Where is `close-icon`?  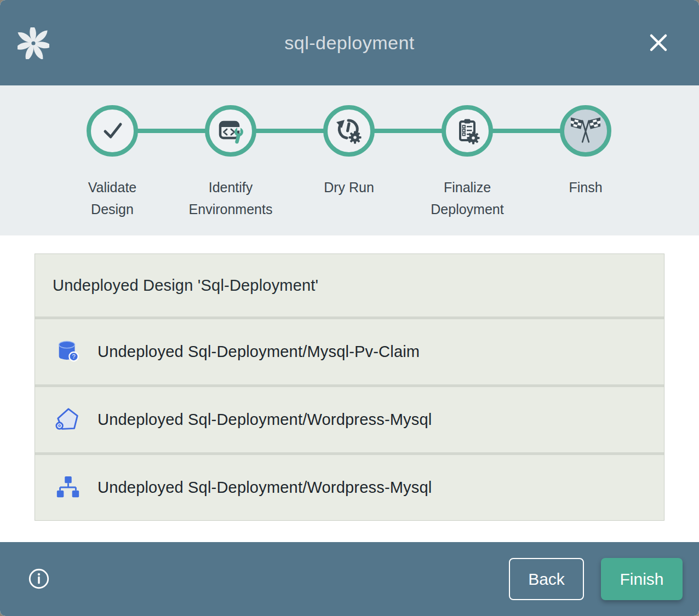 close-icon is located at coordinates (658, 43).